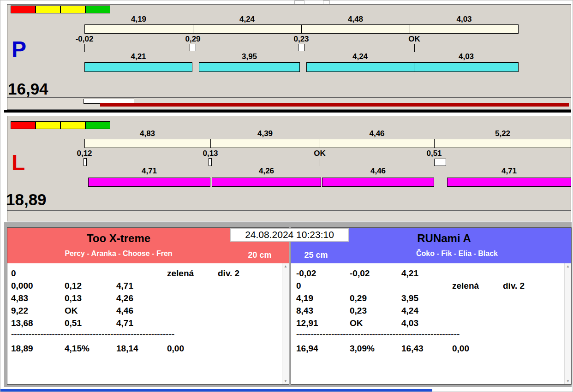 This screenshot has width=573, height=392. I want to click on team-left-summary: 18,894,15%18,140,00, so click(147, 349).